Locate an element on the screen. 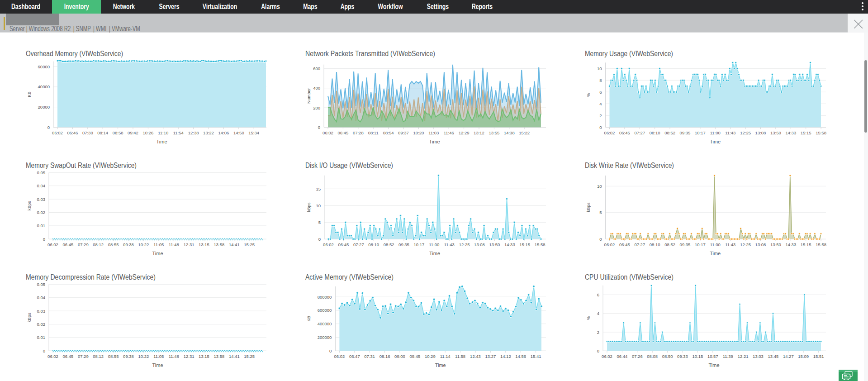  svg-text: 14:50 is located at coordinates (239, 133).